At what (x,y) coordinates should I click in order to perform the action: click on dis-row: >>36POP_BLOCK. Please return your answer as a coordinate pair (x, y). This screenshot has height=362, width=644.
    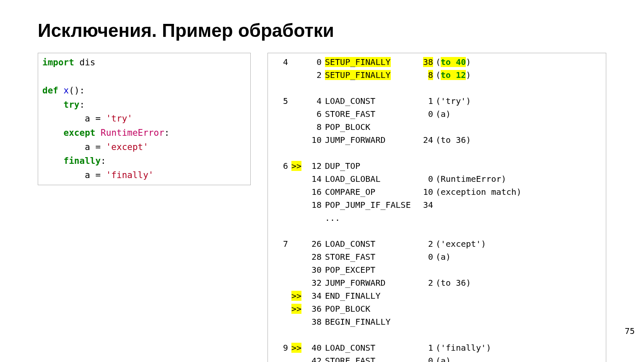
    Looking at the image, I should click on (437, 309).